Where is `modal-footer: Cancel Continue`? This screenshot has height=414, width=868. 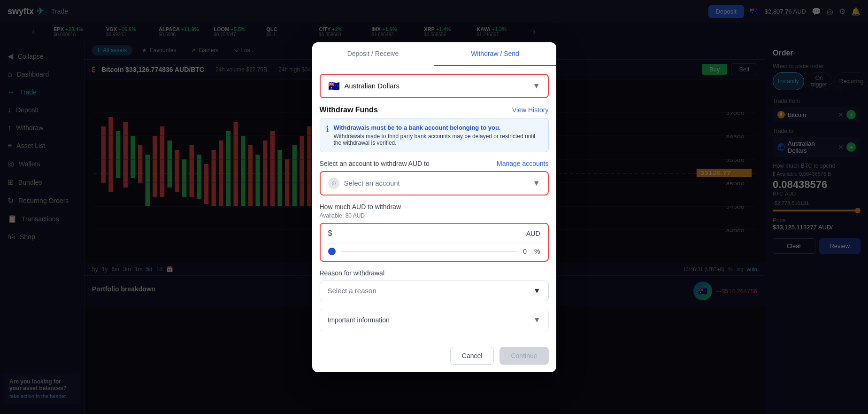
modal-footer: Cancel Continue is located at coordinates (434, 355).